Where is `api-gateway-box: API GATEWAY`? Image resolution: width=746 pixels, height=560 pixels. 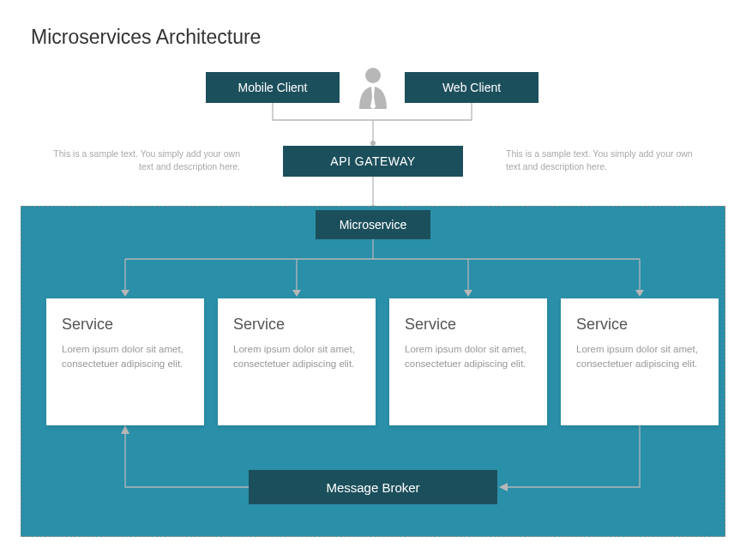 api-gateway-box: API GATEWAY is located at coordinates (373, 161).